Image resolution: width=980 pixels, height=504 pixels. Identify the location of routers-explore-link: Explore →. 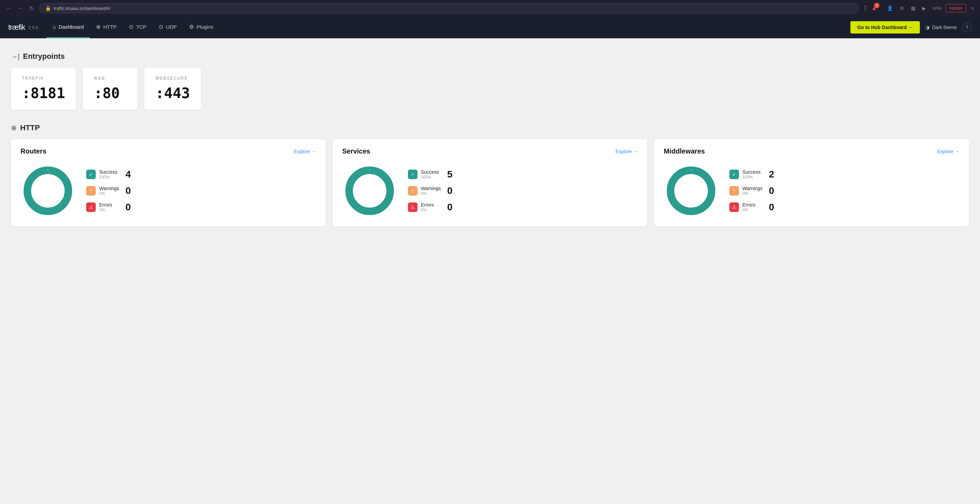
(305, 151).